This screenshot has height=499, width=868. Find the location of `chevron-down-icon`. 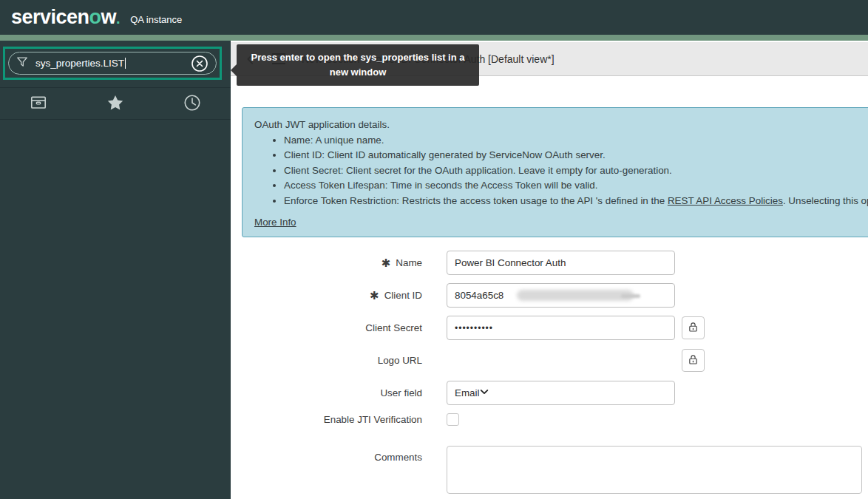

chevron-down-icon is located at coordinates (484, 393).